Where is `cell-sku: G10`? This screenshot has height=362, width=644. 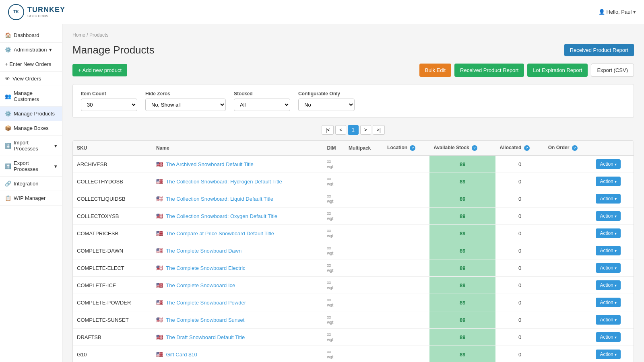
cell-sku: G10 is located at coordinates (113, 354).